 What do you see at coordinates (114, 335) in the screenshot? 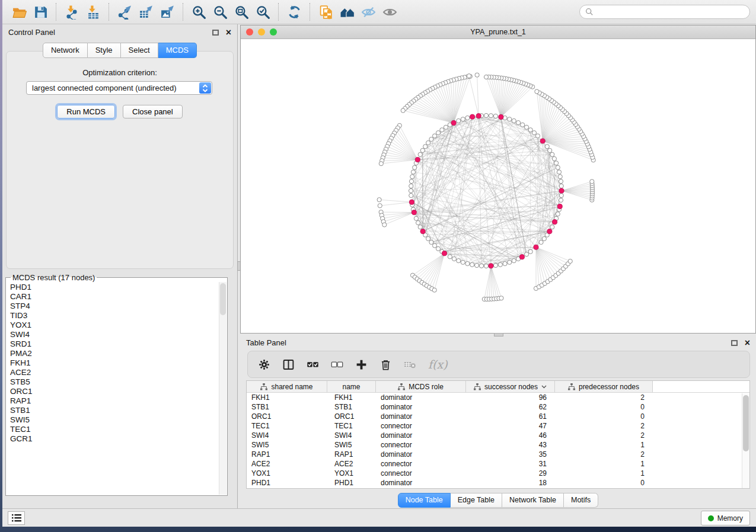
I see `mcds-result-item: SWI4` at bounding box center [114, 335].